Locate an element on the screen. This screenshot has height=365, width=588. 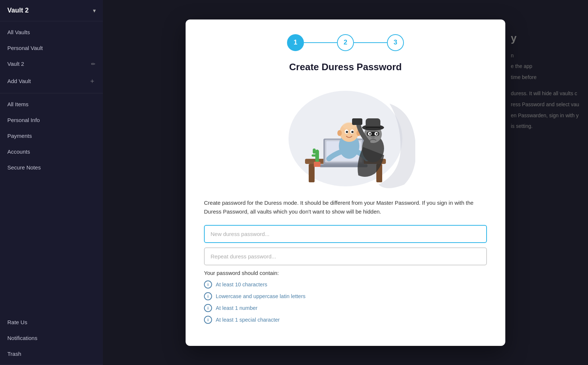
sidebar-item-label: Personal Vault is located at coordinates (25, 48).